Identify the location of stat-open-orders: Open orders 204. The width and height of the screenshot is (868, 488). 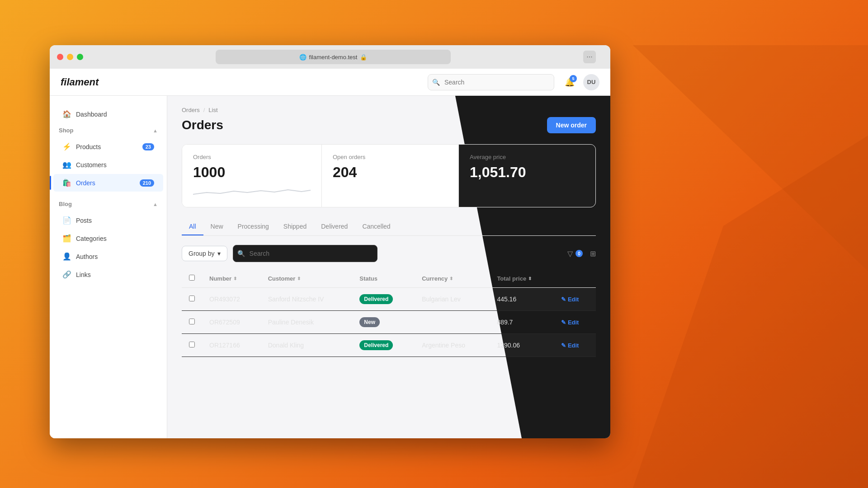
(391, 176).